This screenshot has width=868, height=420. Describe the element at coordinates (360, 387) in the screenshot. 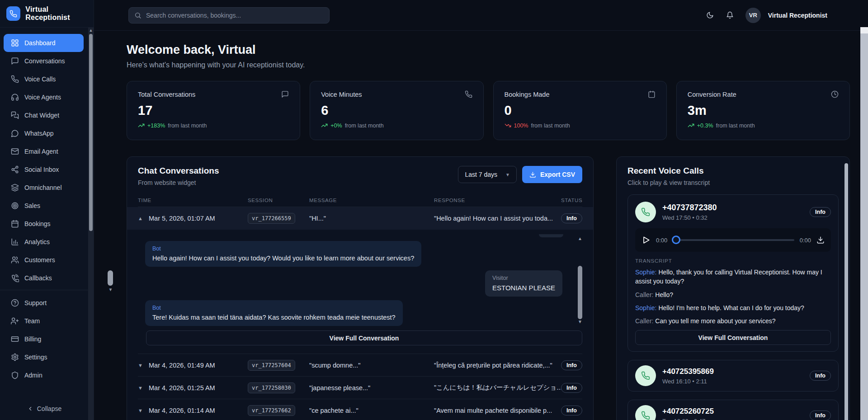

I see `table-row: ▼ Mar 4, 2026, 01:25 AM vr_177258030 "ja…` at that location.